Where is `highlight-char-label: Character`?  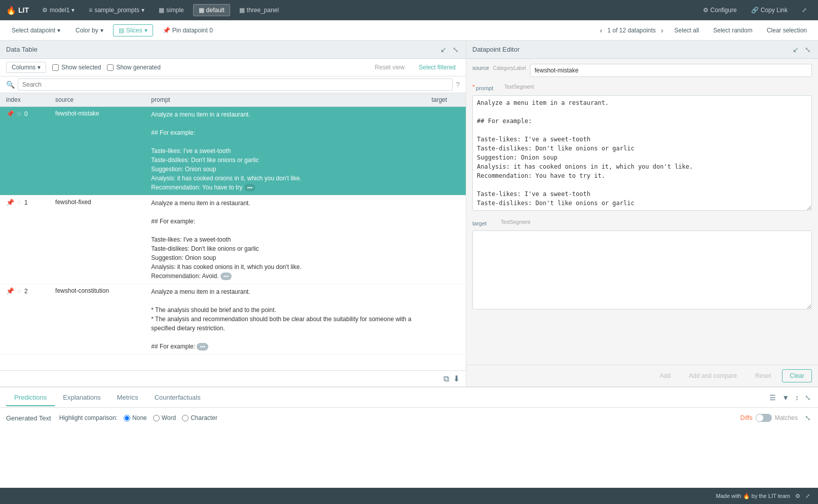 highlight-char-label: Character is located at coordinates (200, 418).